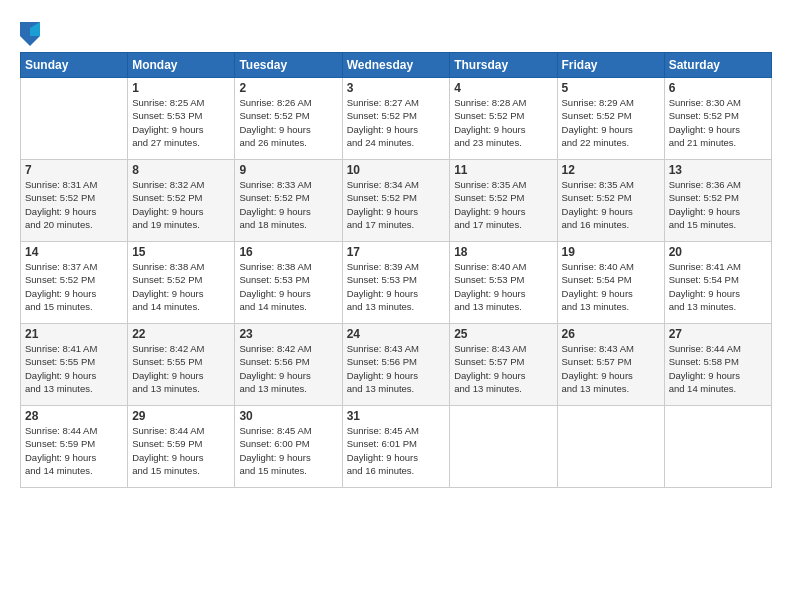  What do you see at coordinates (288, 66) in the screenshot?
I see `weekday-tuesday: Tuesday` at bounding box center [288, 66].